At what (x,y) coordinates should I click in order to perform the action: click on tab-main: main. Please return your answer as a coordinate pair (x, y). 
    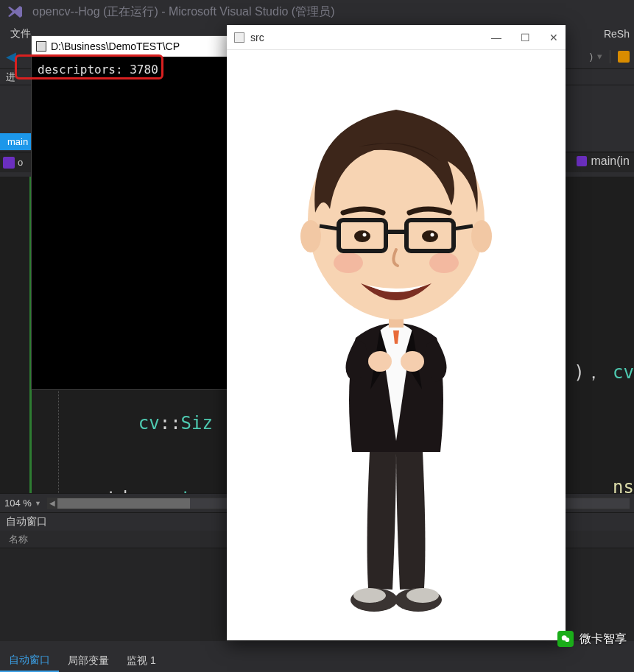
    Looking at the image, I should click on (18, 141).